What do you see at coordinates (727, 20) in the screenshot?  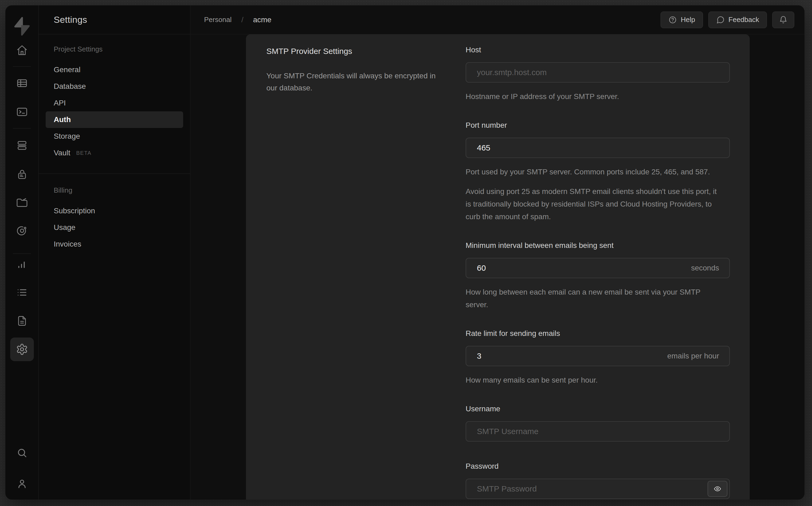 I see `header-actions: Help Feedback` at bounding box center [727, 20].